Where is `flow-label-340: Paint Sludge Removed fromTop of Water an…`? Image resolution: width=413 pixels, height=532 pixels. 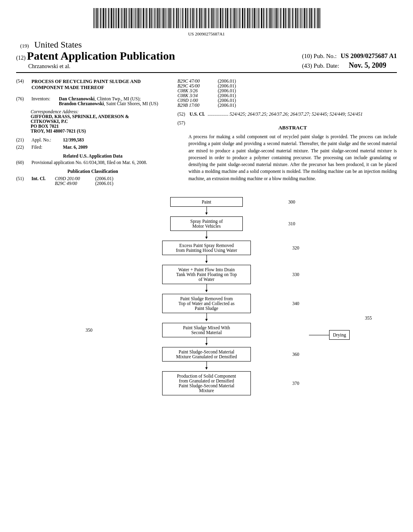
flow-label-340: Paint Sludge Removed fromTop of Water an… is located at coordinates (206, 303).